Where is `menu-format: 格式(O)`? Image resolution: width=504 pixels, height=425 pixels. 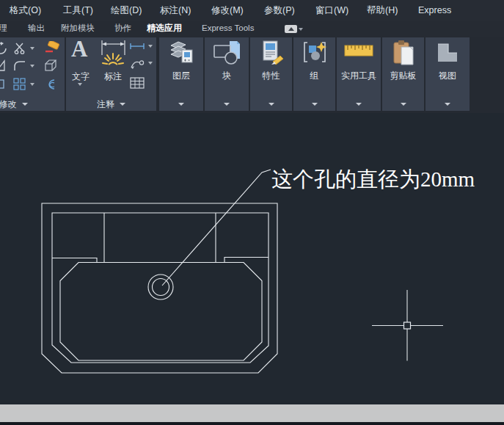 menu-format: 格式(O) is located at coordinates (25, 10).